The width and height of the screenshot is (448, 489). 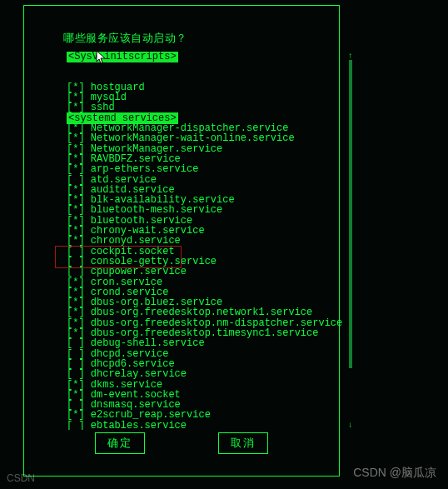 What do you see at coordinates (351, 214) in the screenshot?
I see `scrollbar-thumb` at bounding box center [351, 214].